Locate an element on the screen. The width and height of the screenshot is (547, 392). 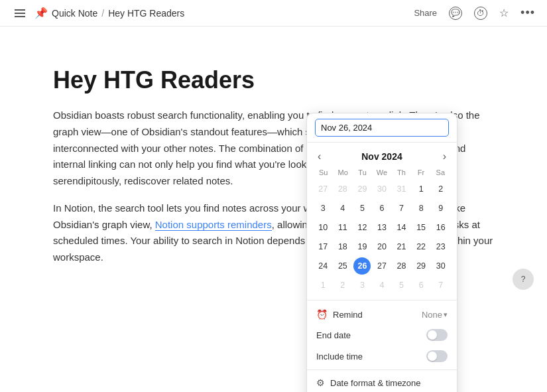
star-button: ☆ is located at coordinates (504, 13).